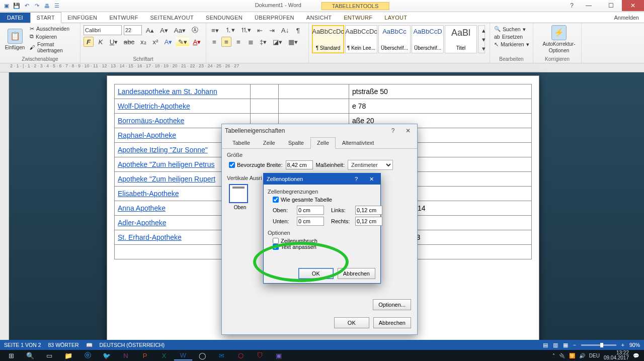 This screenshot has height=361, width=644. I want to click on copy-button: ⧉Kopieren, so click(53, 36).